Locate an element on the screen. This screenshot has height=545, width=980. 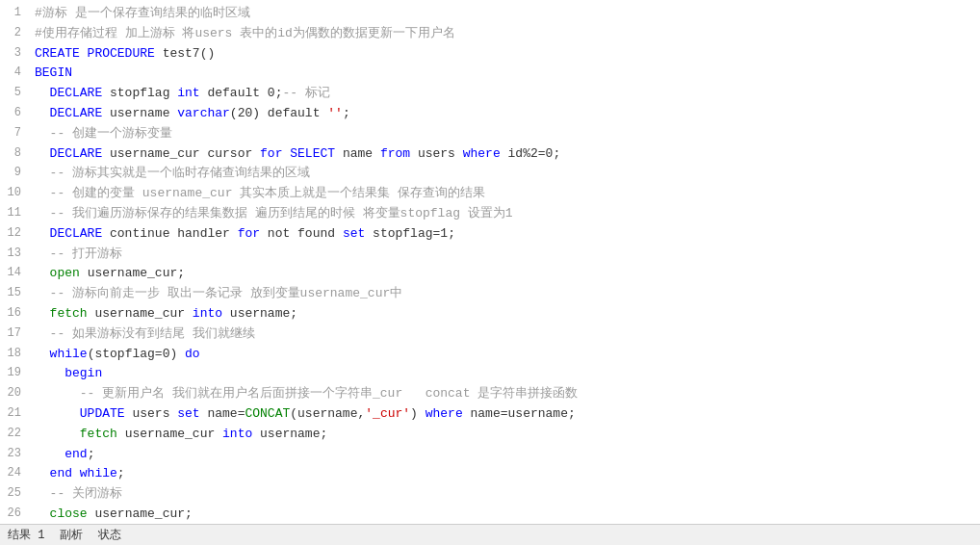
line-content: -- 打开游标 is located at coordinates (504, 254).